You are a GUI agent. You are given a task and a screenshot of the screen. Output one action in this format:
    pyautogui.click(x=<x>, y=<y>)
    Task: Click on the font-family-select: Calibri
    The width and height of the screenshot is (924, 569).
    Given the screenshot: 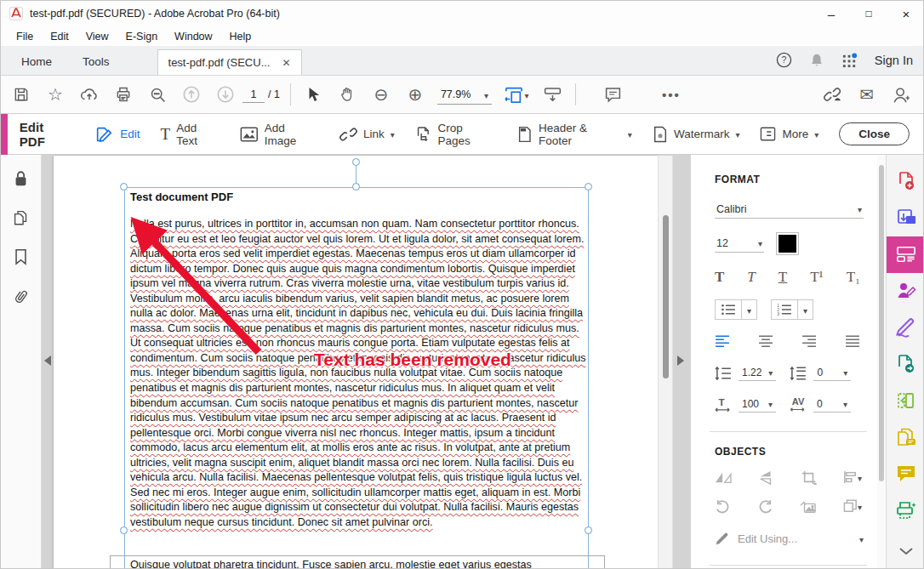 What is the action you would take?
    pyautogui.click(x=790, y=209)
    